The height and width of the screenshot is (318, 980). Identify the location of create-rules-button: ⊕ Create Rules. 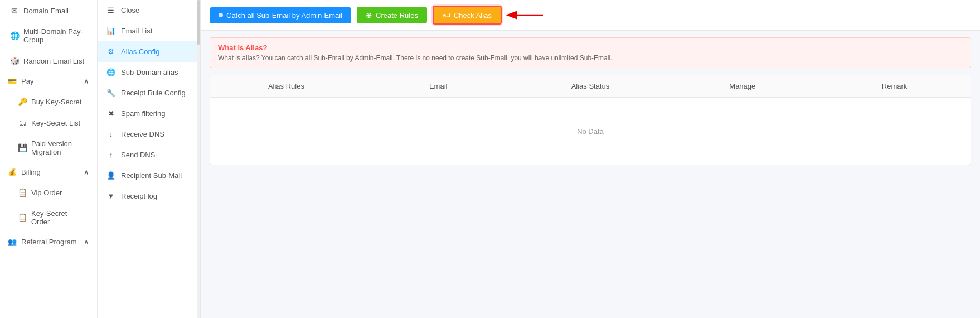
(392, 15).